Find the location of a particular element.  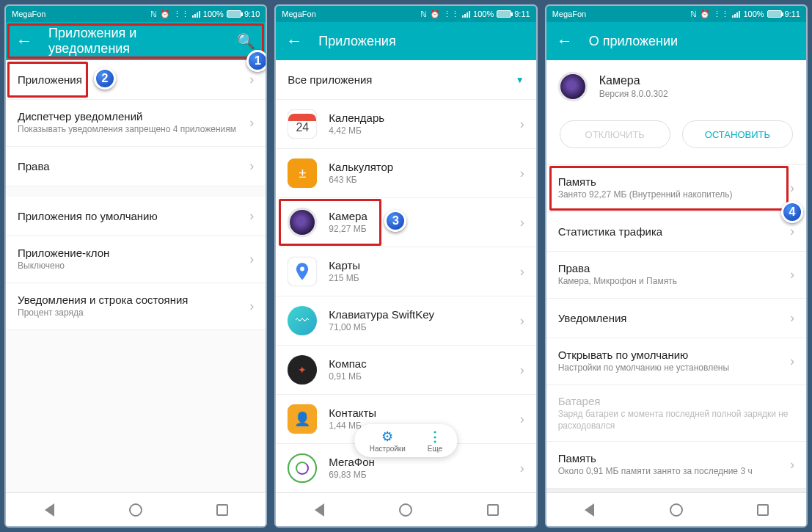

gear-icon: ⚙ is located at coordinates (387, 437).